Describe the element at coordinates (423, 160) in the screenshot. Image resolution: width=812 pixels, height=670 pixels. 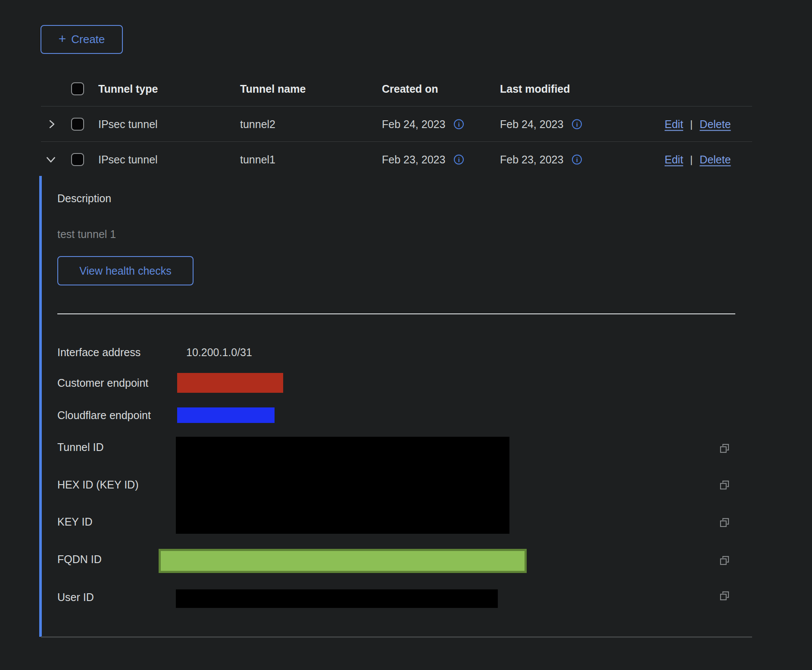
I see `created-on-cell: Feb 23, 2023 i` at that location.